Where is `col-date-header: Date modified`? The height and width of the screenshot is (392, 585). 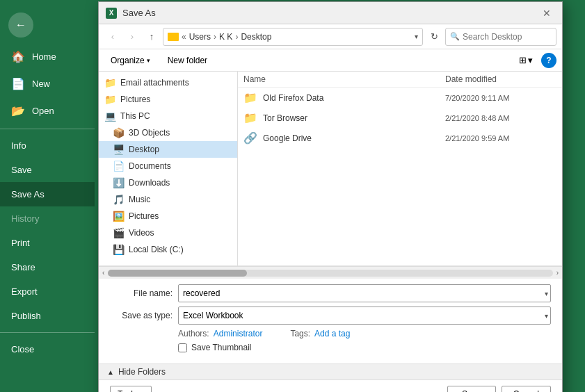
col-date-header: Date modified is located at coordinates (501, 79).